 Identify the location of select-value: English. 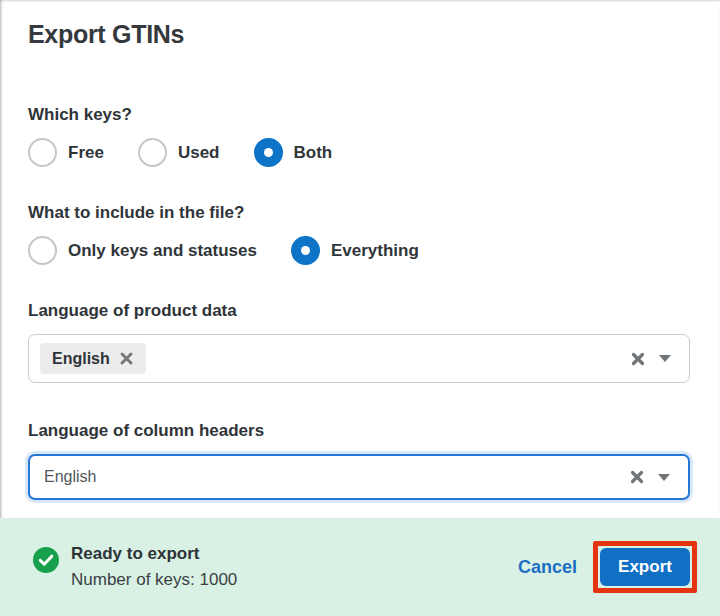
(70, 477).